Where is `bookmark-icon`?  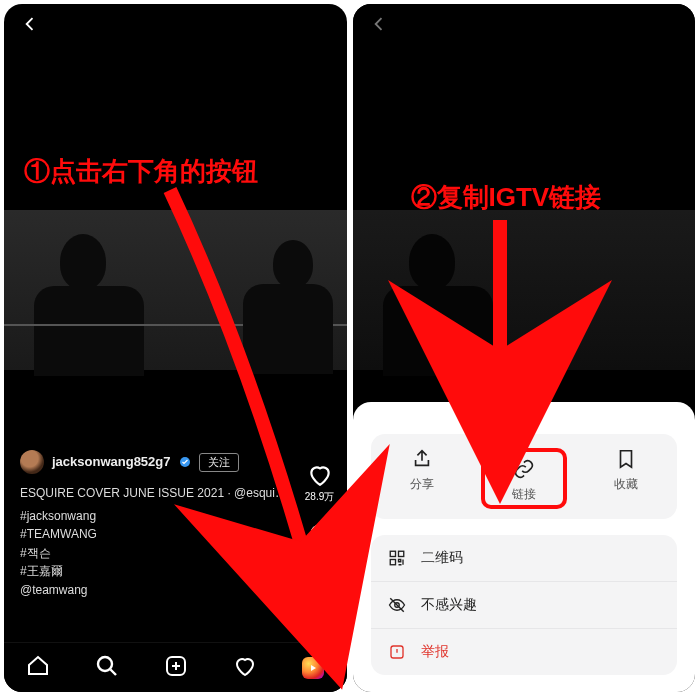 bookmark-icon is located at coordinates (626, 459).